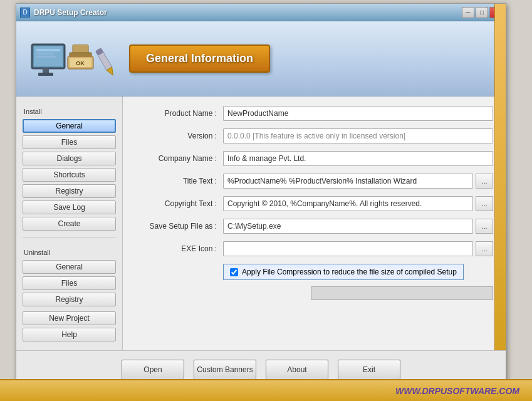 The width and height of the screenshot is (532, 401). I want to click on compression-checkbox-label: Apply File Compression to reduce the fil…, so click(350, 272).